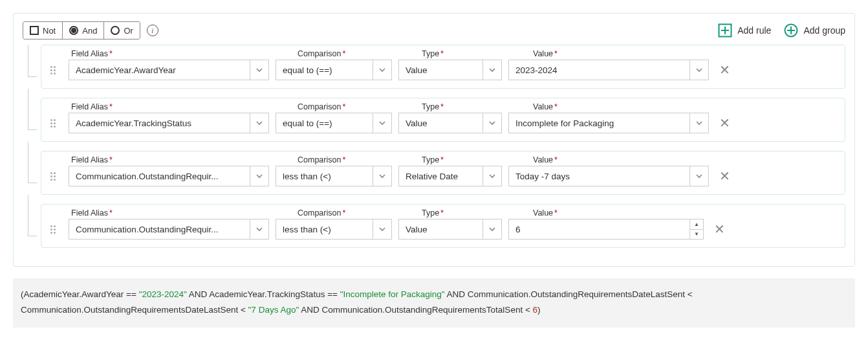 This screenshot has width=868, height=358. Describe the element at coordinates (49, 31) in the screenshot. I see `not-label: Not` at that location.